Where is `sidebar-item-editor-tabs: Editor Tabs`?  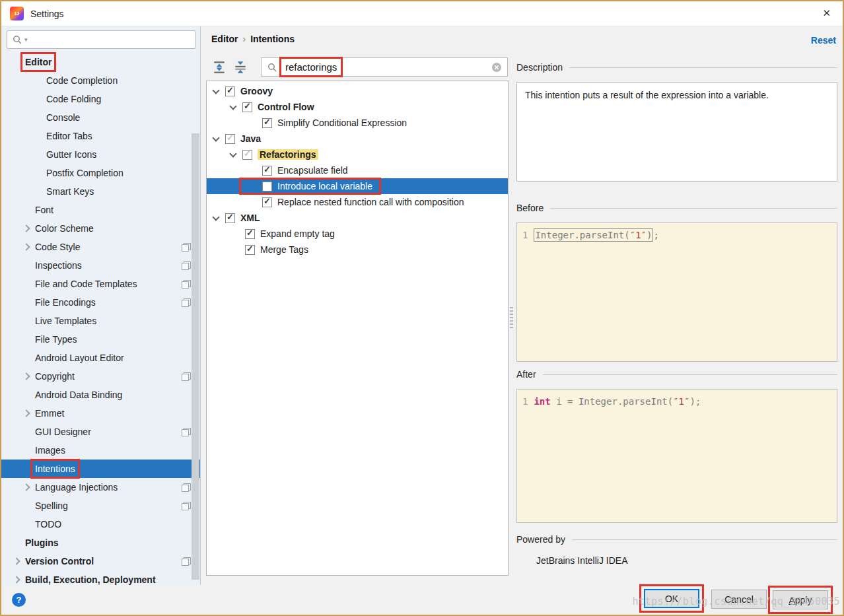
sidebar-item-editor-tabs: Editor Tabs is located at coordinates (100, 136).